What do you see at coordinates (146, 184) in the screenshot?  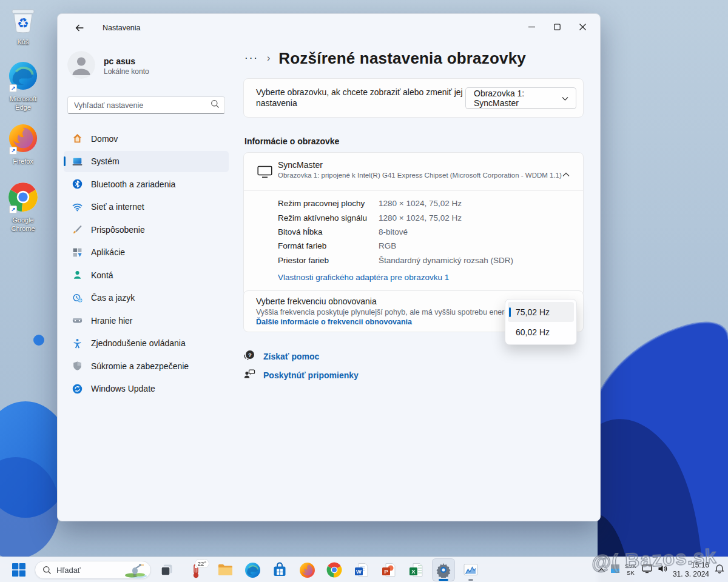 I see `sidebar-item-bluetooth-devices: Bluetooth a zariadenia` at bounding box center [146, 184].